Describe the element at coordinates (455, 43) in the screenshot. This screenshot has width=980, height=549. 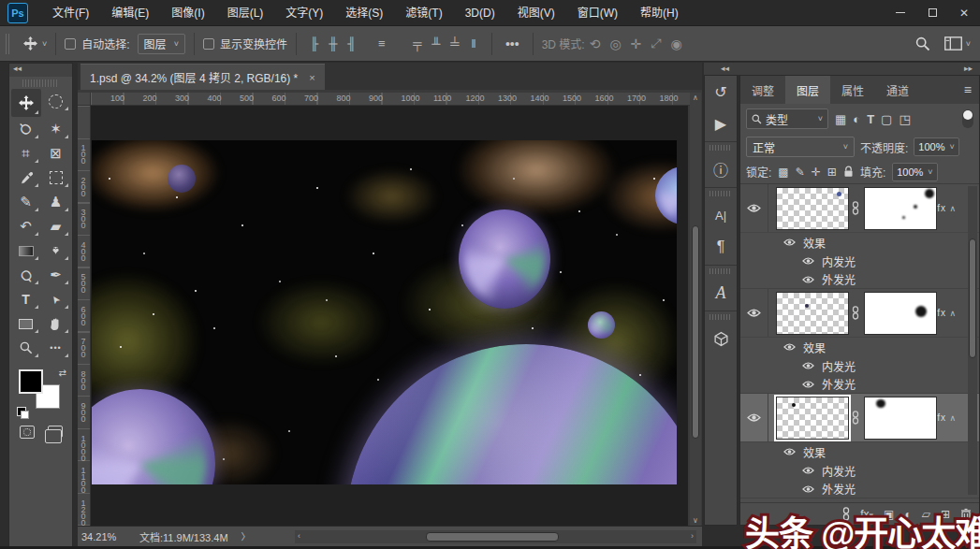
I see `align-bottom-icon: ╧` at that location.